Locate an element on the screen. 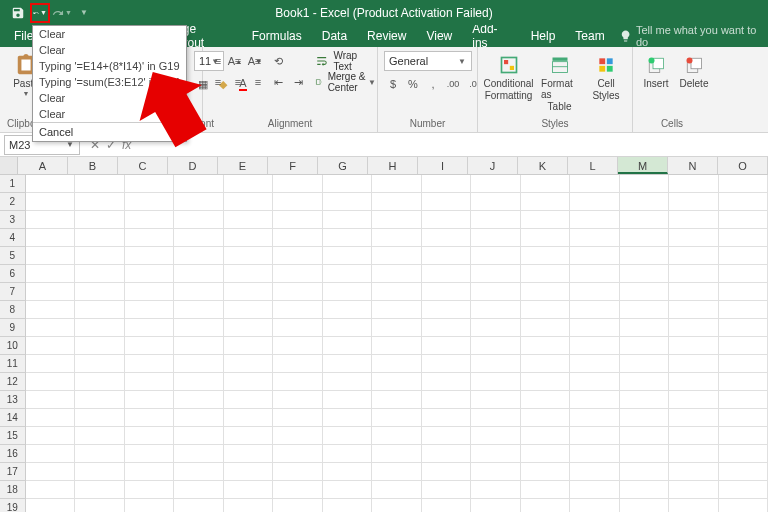 The image size is (768, 512). merge-center-button: Merge & Center ▼ is located at coordinates (346, 82).